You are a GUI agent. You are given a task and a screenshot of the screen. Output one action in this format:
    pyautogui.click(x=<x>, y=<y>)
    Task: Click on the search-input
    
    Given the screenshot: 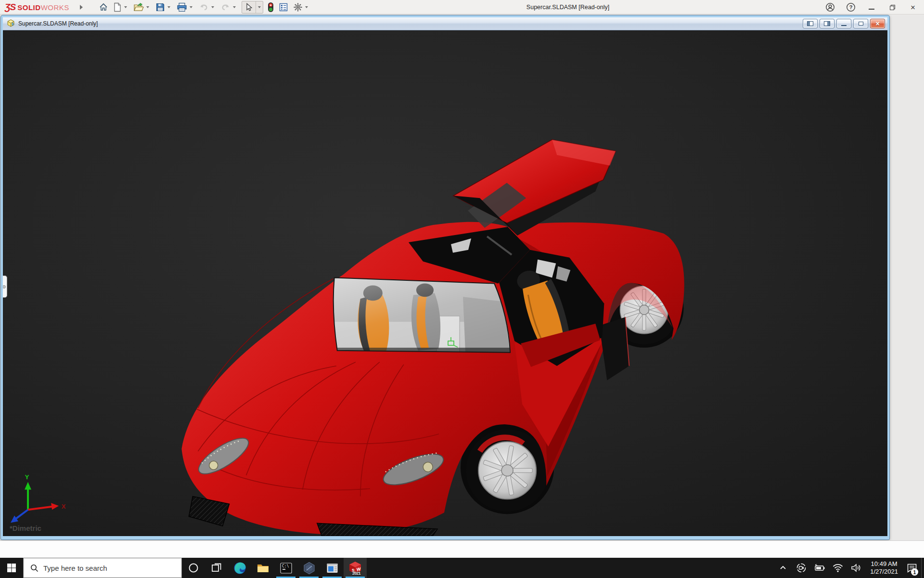 What is the action you would take?
    pyautogui.click(x=106, y=568)
    